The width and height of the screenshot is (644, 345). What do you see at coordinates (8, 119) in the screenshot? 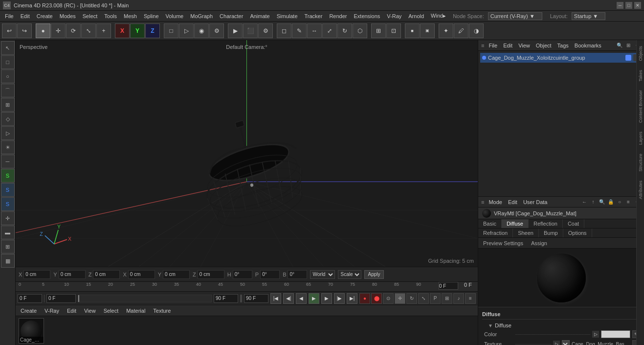
I see `ls-deformer: ◇` at bounding box center [8, 119].